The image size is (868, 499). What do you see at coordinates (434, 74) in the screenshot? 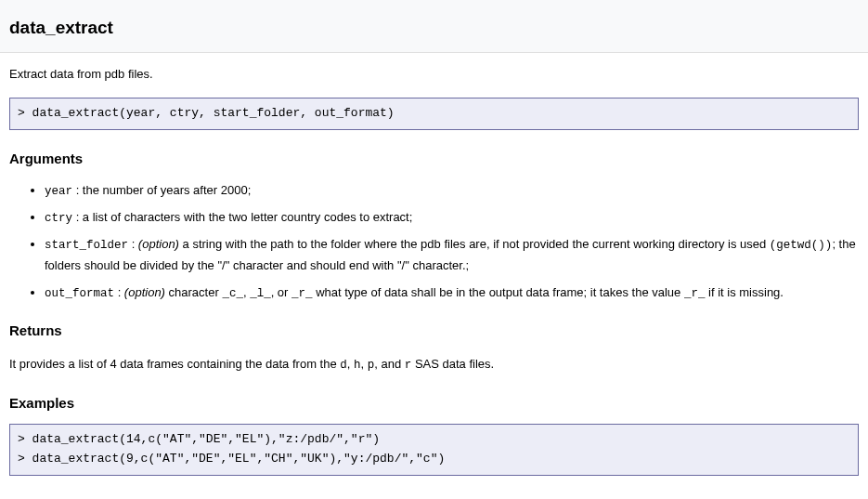
I see `description: Extract data from pdb files.` at bounding box center [434, 74].